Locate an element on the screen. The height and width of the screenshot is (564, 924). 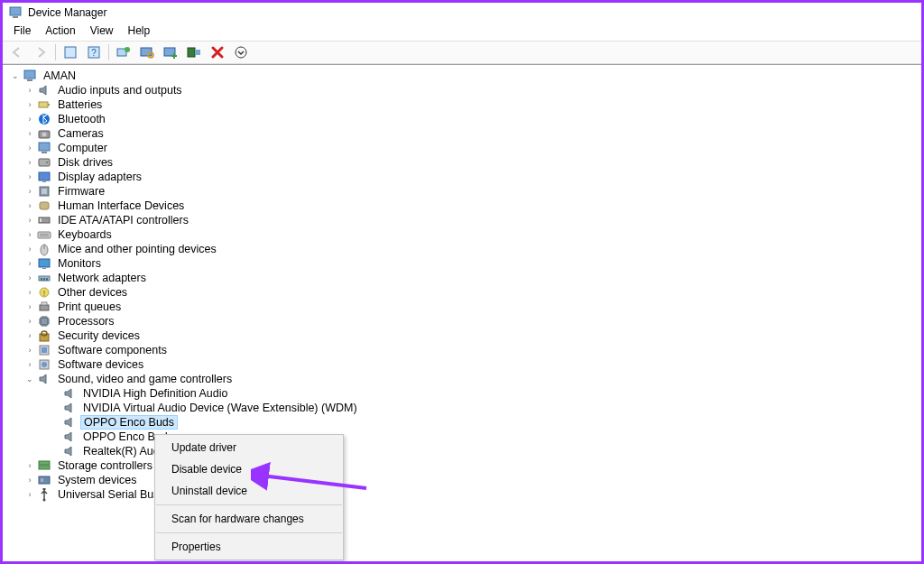
context-menu-item: Scan for hardware changes is located at coordinates (249, 519).